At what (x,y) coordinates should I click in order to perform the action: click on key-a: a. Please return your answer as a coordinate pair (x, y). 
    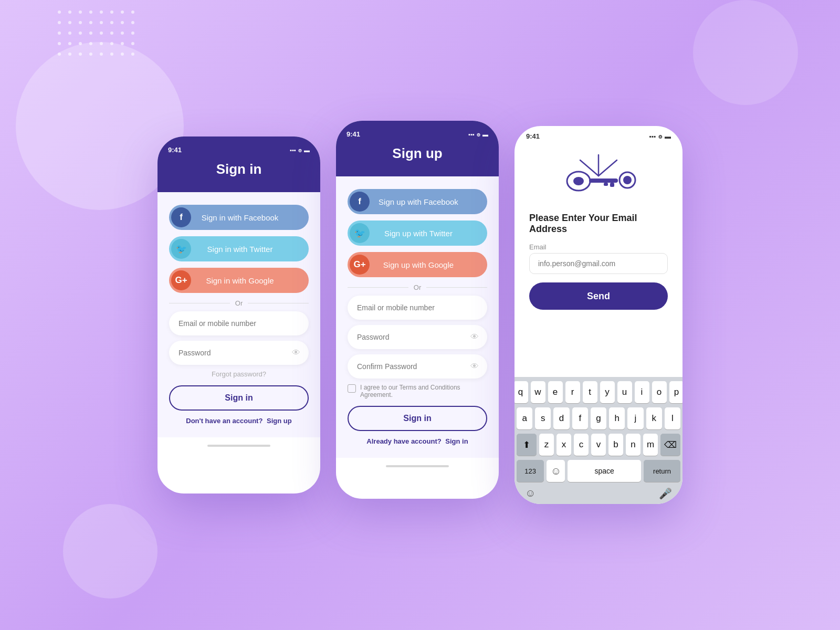
    Looking at the image, I should click on (524, 418).